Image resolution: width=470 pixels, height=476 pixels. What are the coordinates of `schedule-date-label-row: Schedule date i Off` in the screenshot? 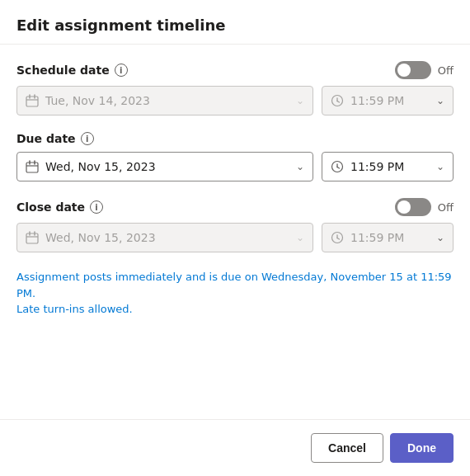 It's located at (235, 70).